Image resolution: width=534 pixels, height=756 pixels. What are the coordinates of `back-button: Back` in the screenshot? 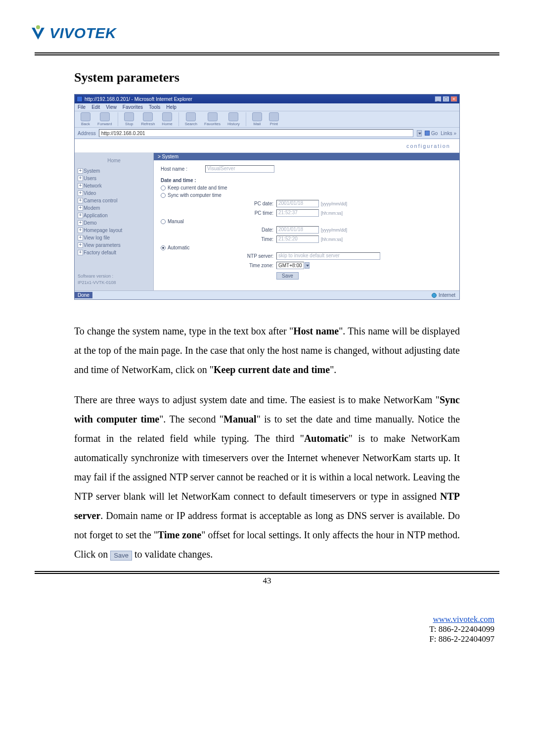 It's located at (86, 119).